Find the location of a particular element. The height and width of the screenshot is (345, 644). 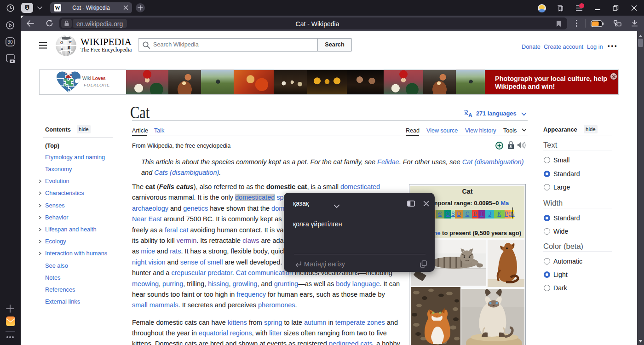

svg-text: ว is located at coordinates (69, 52).